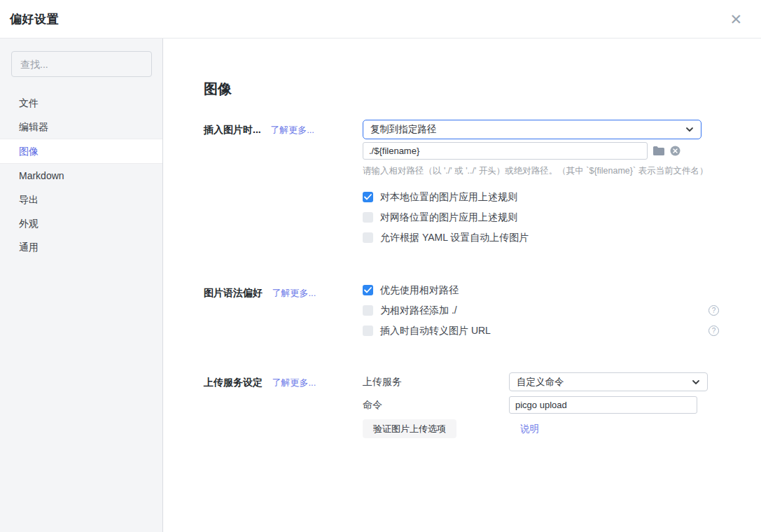 The image size is (761, 532). I want to click on sidebar-item-image: 图像, so click(81, 151).